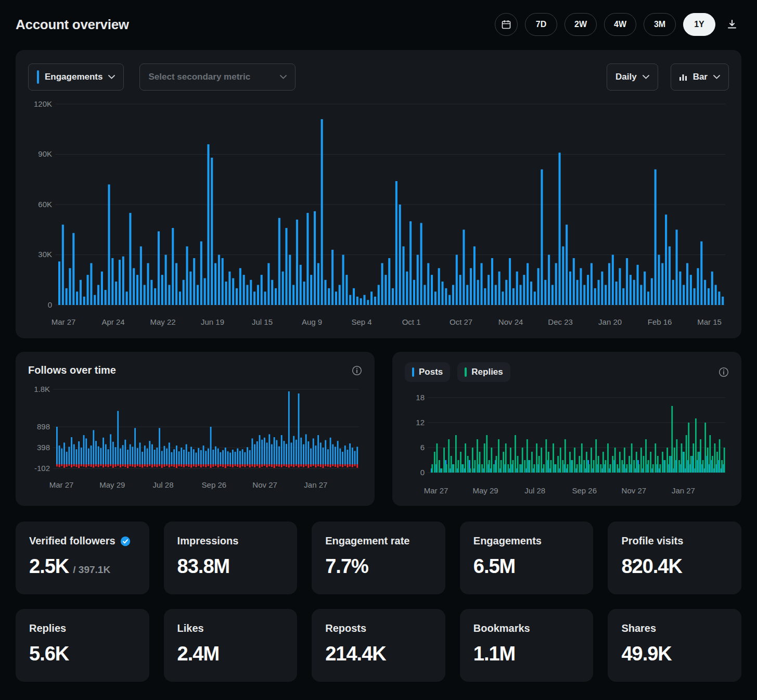 The width and height of the screenshot is (757, 700). I want to click on secondary-metric-select: Select secondary metric, so click(217, 77).